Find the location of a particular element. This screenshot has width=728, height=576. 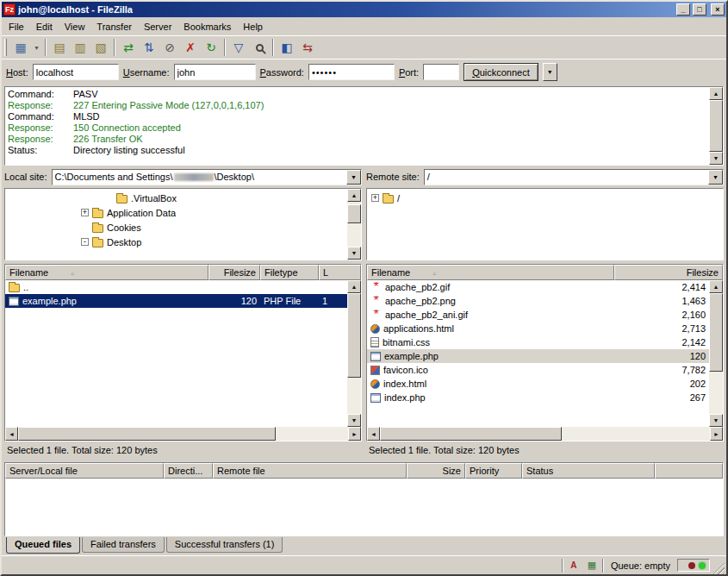

tree-item-application-data: +Application Data is located at coordinates (176, 212).